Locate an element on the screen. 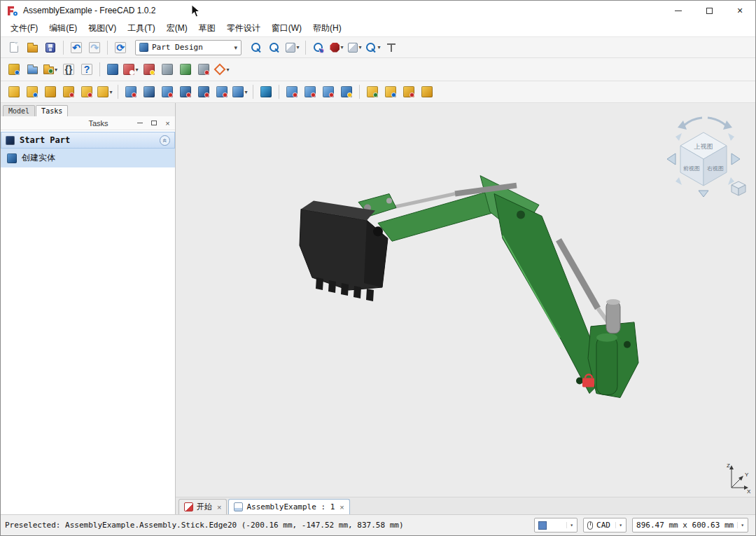 The height and width of the screenshot is (536, 756). fit-all-button is located at coordinates (256, 48).